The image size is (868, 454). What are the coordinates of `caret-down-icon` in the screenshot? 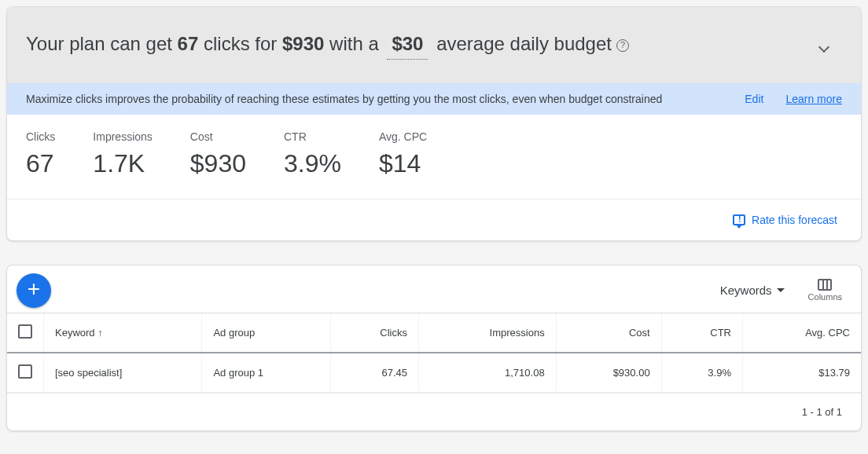 It's located at (781, 291).